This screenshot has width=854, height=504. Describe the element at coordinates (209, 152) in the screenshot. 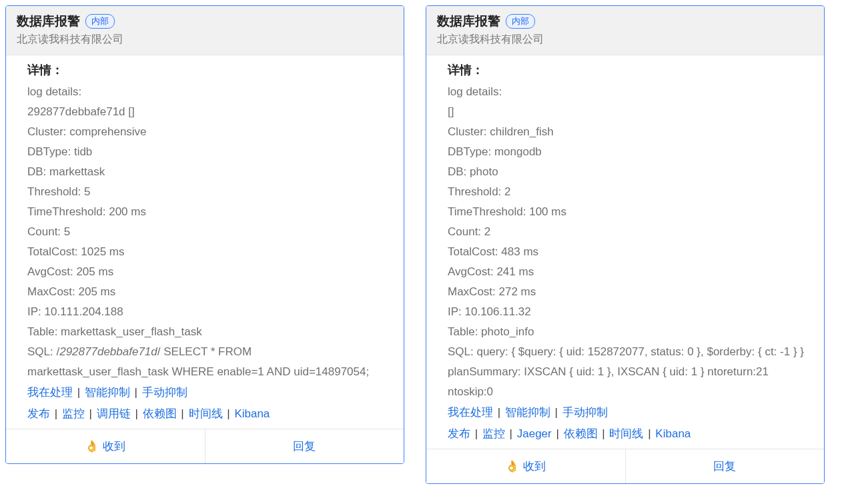

I see `detail-line: DBType: tidb` at that location.